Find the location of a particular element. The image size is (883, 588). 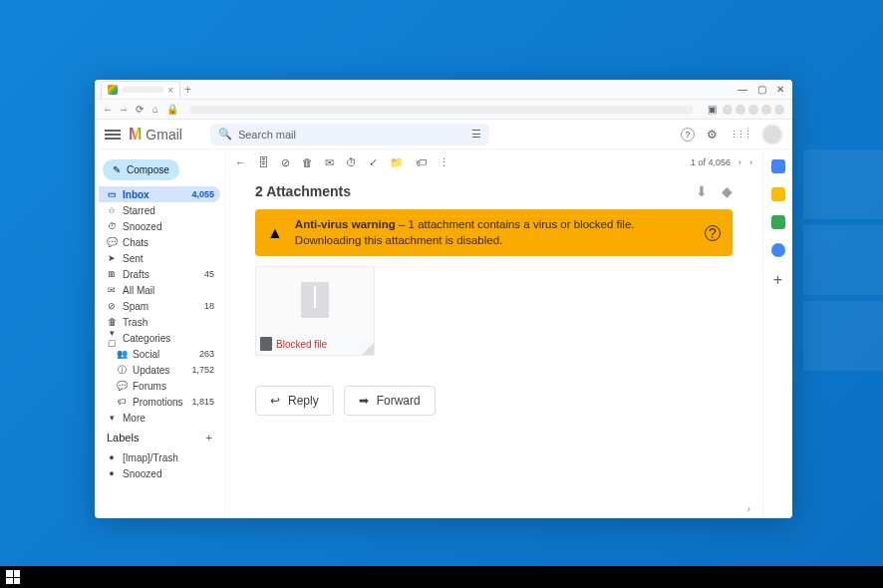

attachment-footer: Blocked file is located at coordinates (315, 344).